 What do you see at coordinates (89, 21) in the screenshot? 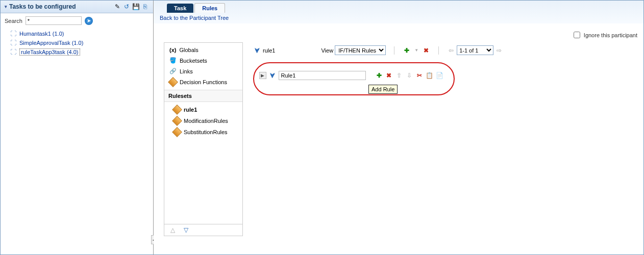
I see `search-go-icon: ➤` at bounding box center [89, 21].